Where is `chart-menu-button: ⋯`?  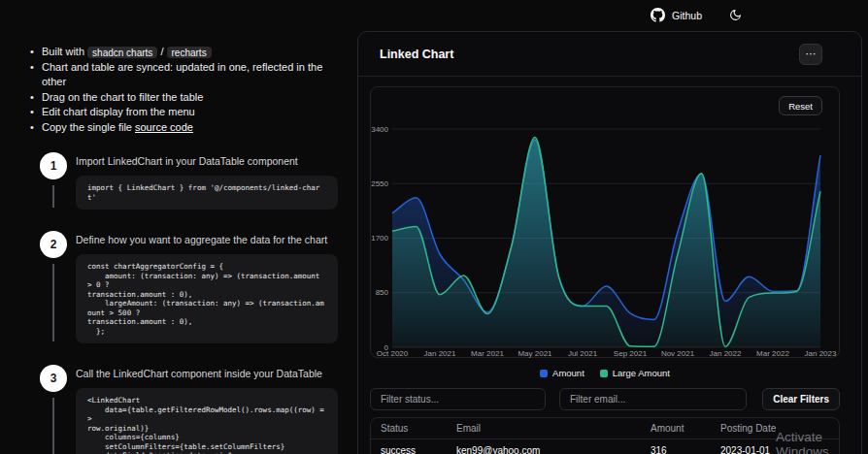 chart-menu-button: ⋯ is located at coordinates (811, 54).